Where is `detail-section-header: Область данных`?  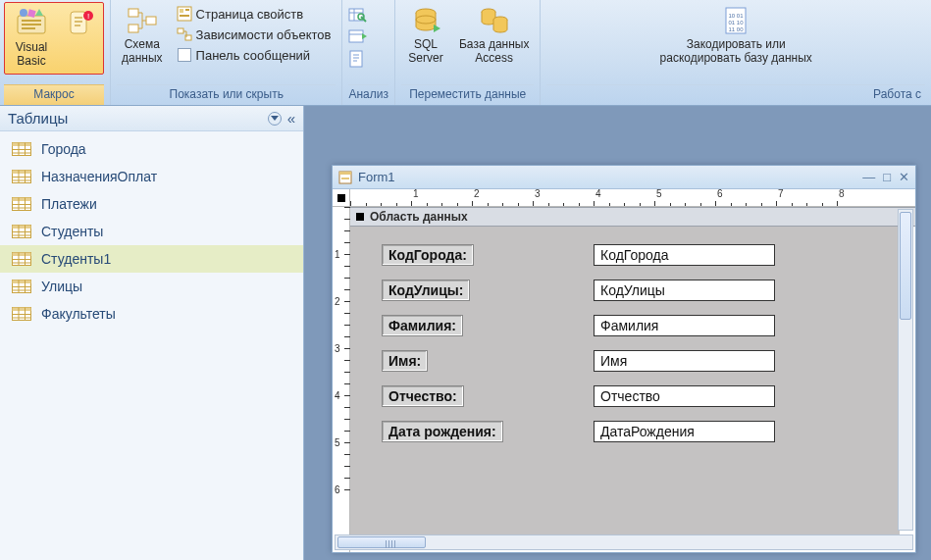 detail-section-header: Область данных is located at coordinates (633, 217).